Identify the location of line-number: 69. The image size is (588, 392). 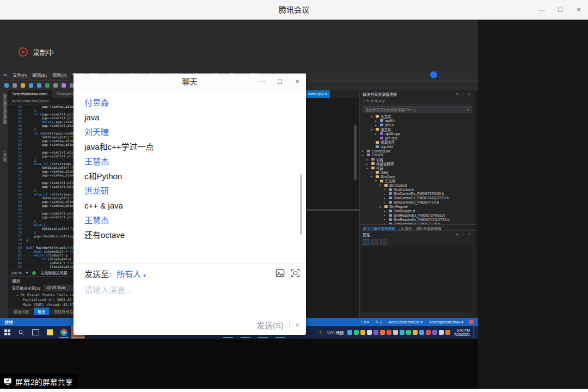
(17, 206).